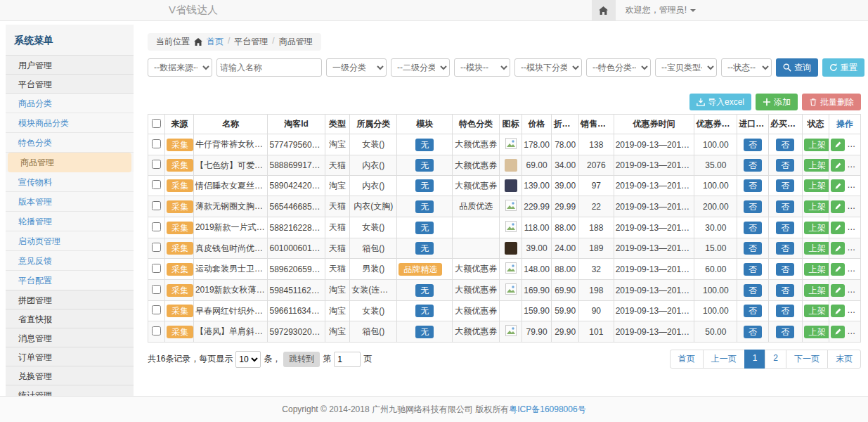 This screenshot has width=868, height=422. Describe the element at coordinates (180, 68) in the screenshot. I see `filter-select: --数据来源--` at that location.